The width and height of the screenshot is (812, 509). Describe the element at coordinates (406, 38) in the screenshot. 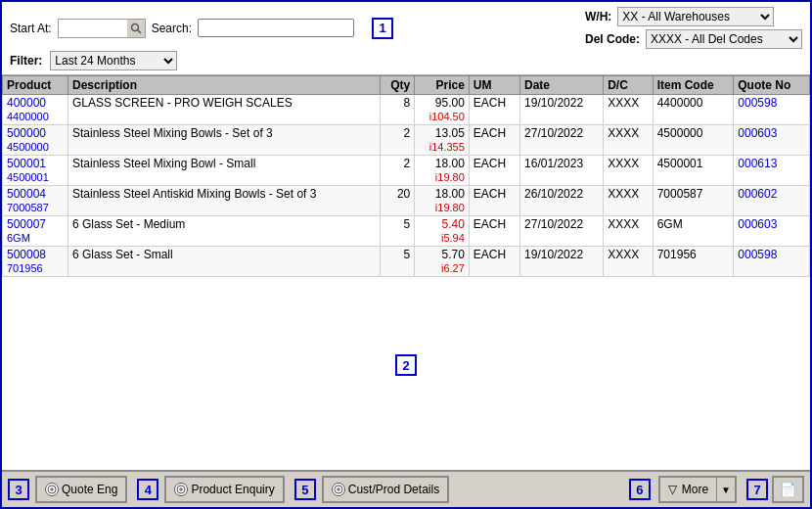

I see `header-area: Start At: Search: 1 W/H: XX - All Wareho…` at that location.